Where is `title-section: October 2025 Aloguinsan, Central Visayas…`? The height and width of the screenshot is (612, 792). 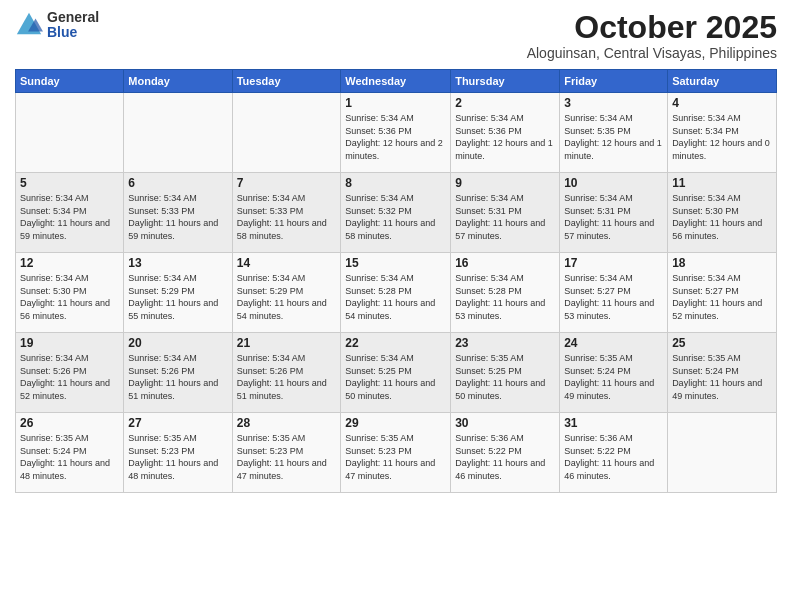
title-section: October 2025 Aloguinsan, Central Visayas… is located at coordinates (652, 36).